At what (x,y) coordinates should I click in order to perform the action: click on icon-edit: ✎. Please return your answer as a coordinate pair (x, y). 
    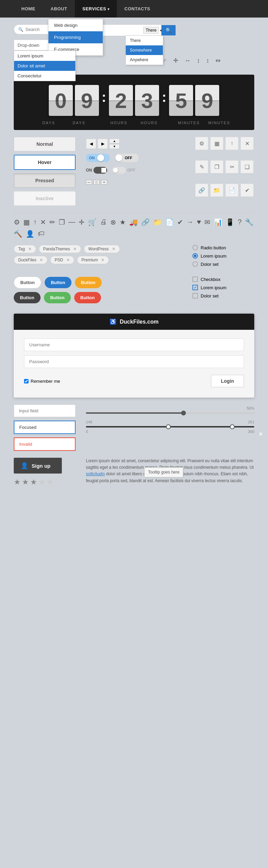
    Looking at the image, I should click on (202, 167).